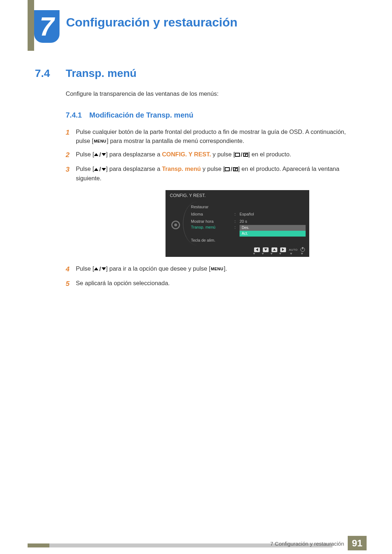 The image size is (392, 554). I want to click on step-1: 1 Pulse cualquier botón de la parte fron…, so click(210, 136).